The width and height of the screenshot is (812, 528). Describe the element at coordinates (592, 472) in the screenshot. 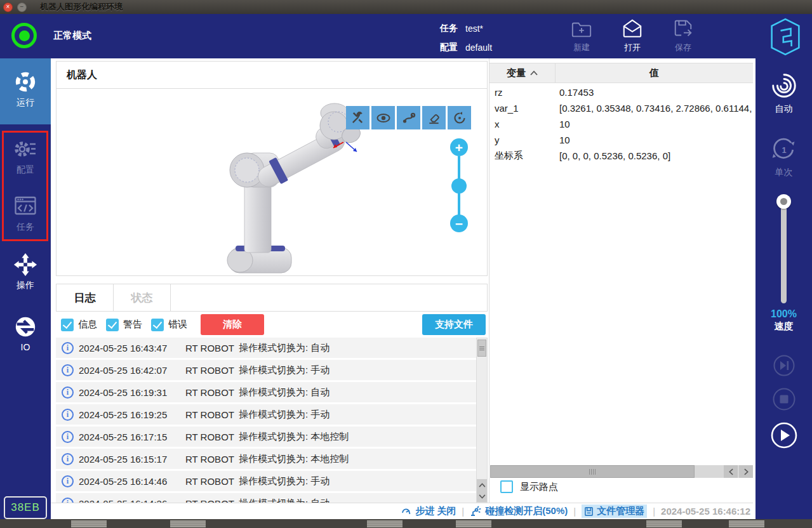

I see `grip-icon` at that location.